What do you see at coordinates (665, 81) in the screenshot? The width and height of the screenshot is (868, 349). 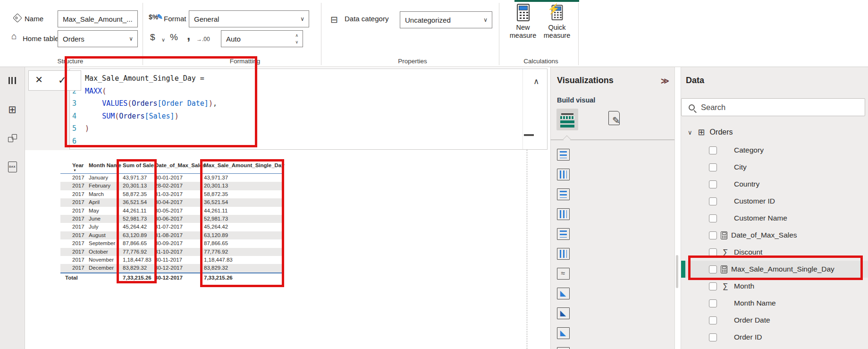 I see `collapse-pane-icon: ≫` at bounding box center [665, 81].